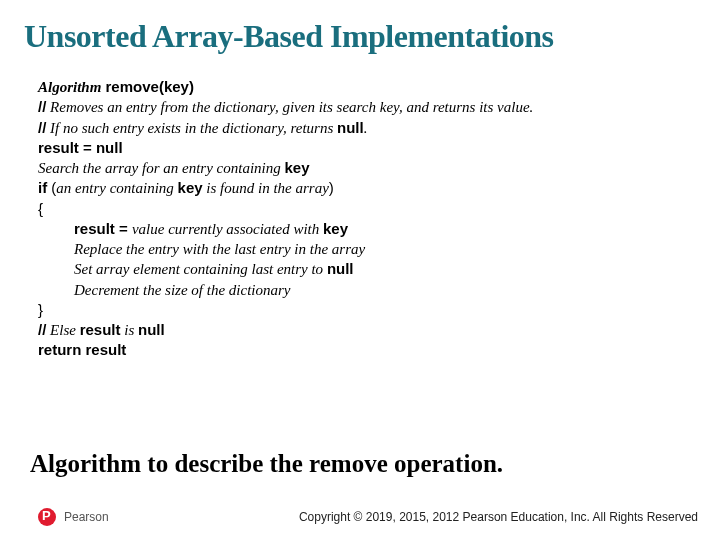 This screenshot has width=720, height=540. What do you see at coordinates (200, 269) in the screenshot?
I see `step-text: Set array element containing last entry …` at bounding box center [200, 269].